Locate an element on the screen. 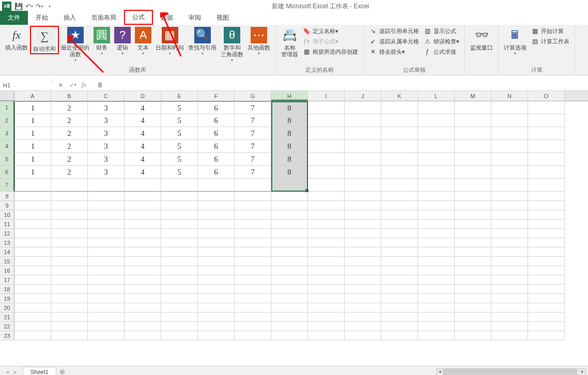 The width and height of the screenshot is (588, 375). row-header-16: 16 is located at coordinates (7, 271).